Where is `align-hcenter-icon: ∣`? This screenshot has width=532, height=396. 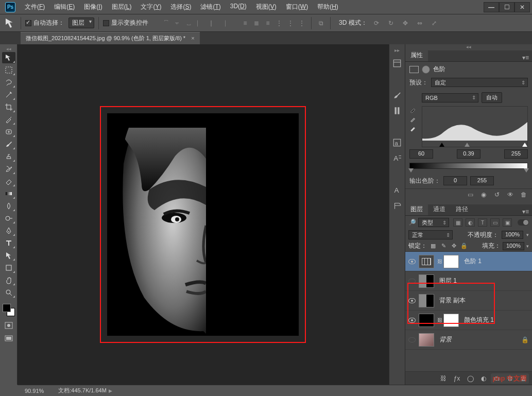
align-hcenter-icon: ∣ is located at coordinates (211, 23).